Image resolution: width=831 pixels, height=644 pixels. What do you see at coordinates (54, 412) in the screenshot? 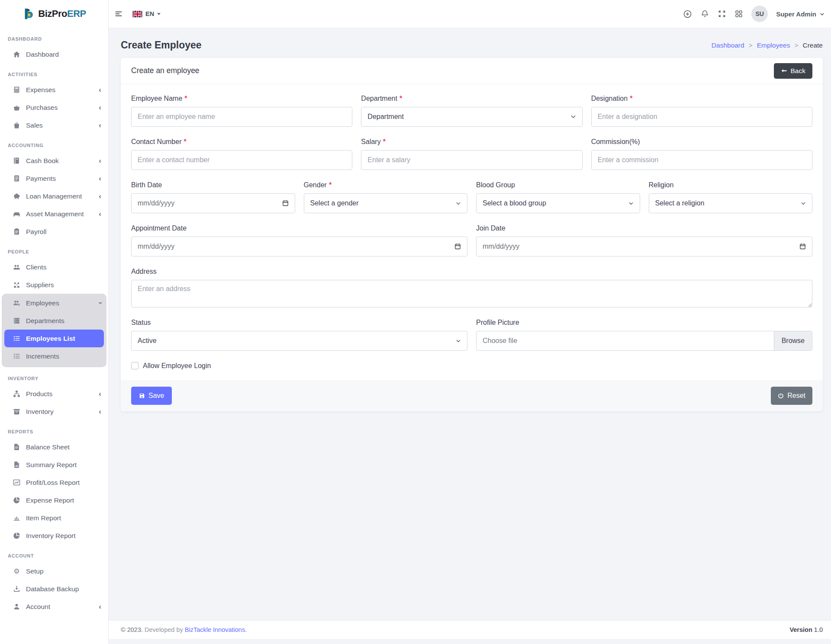
I see `sidebar-item-inventory: Inventory ‹` at bounding box center [54, 412].